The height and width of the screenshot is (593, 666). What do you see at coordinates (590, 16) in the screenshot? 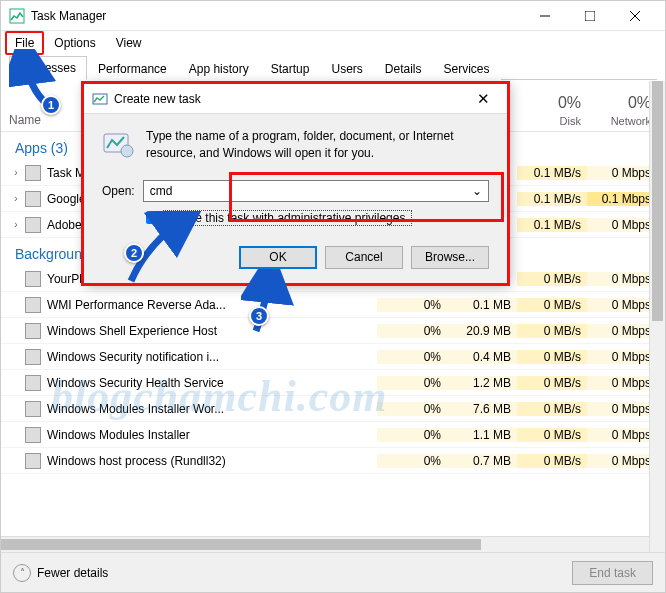
I see `maximize-button` at bounding box center [590, 16].